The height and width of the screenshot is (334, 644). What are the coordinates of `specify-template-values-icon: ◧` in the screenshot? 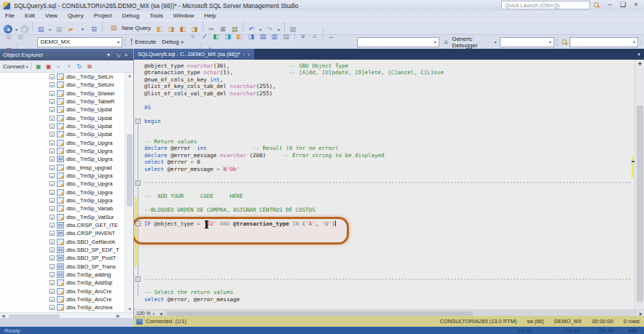 It's located at (216, 36).